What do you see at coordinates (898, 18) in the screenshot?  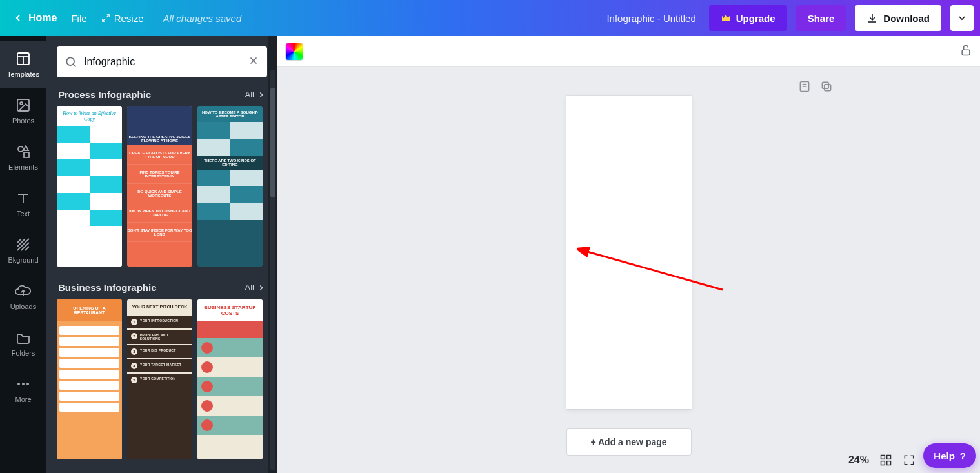 I see `download-button: Download` at bounding box center [898, 18].